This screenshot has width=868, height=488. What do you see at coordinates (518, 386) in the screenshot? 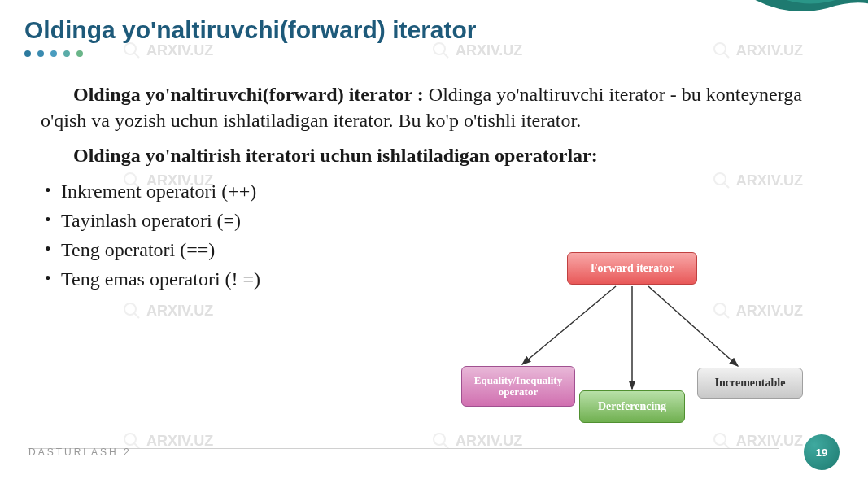
I see `diagram-box-equality: Equality/Inequality operator` at bounding box center [518, 386].